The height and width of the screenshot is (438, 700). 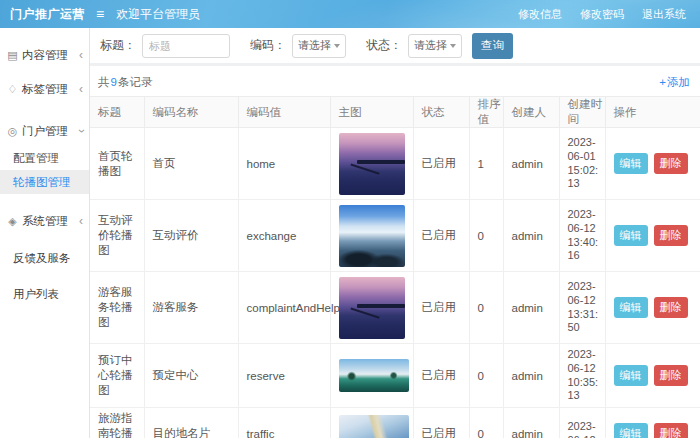 What do you see at coordinates (674, 82) in the screenshot?
I see `add-button: +添加` at bounding box center [674, 82].